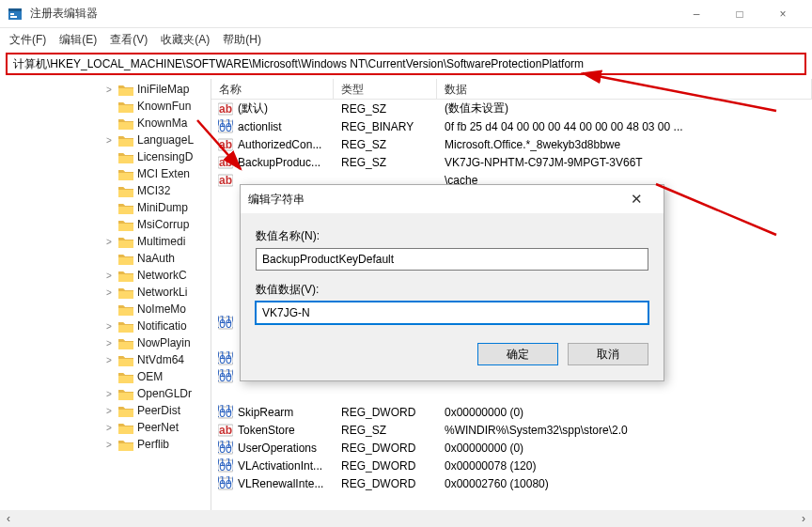  I want to click on col-type: 类型, so click(385, 88).